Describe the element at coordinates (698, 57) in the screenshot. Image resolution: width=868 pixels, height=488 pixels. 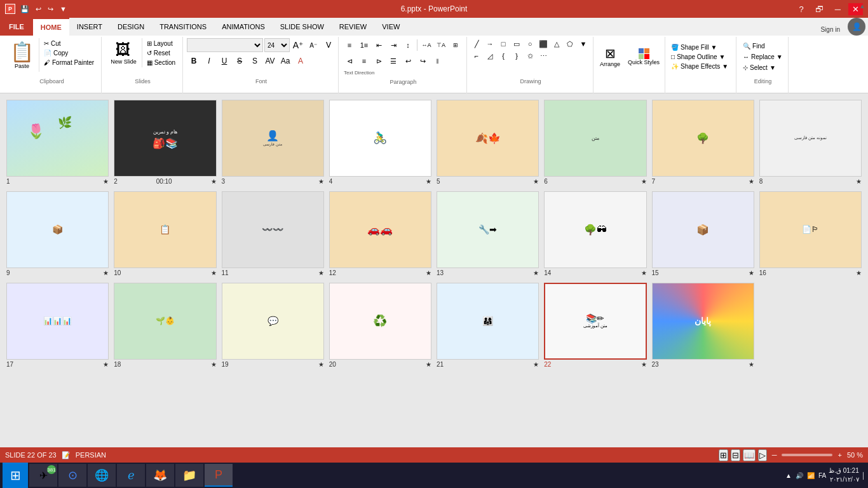
I see `shape-outline-button: □ Shape Outline ▼` at that location.